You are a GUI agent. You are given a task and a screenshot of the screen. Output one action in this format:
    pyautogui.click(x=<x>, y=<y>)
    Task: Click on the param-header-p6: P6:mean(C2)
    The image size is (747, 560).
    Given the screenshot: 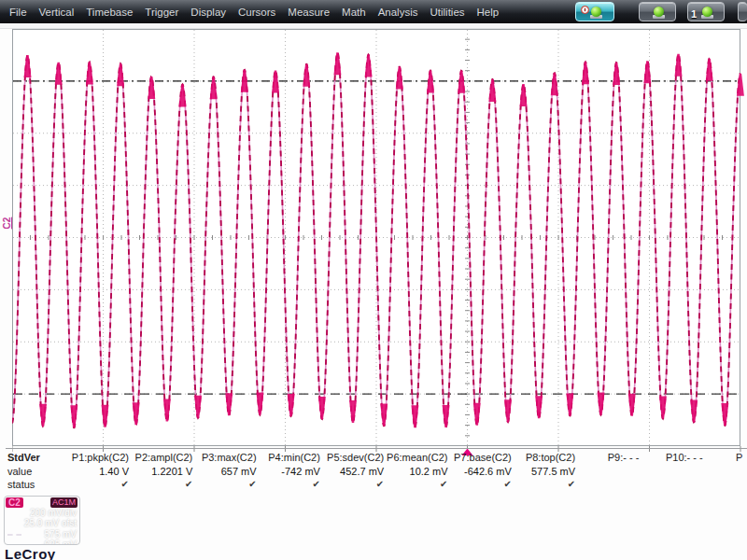 What is the action you would take?
    pyautogui.click(x=416, y=457)
    